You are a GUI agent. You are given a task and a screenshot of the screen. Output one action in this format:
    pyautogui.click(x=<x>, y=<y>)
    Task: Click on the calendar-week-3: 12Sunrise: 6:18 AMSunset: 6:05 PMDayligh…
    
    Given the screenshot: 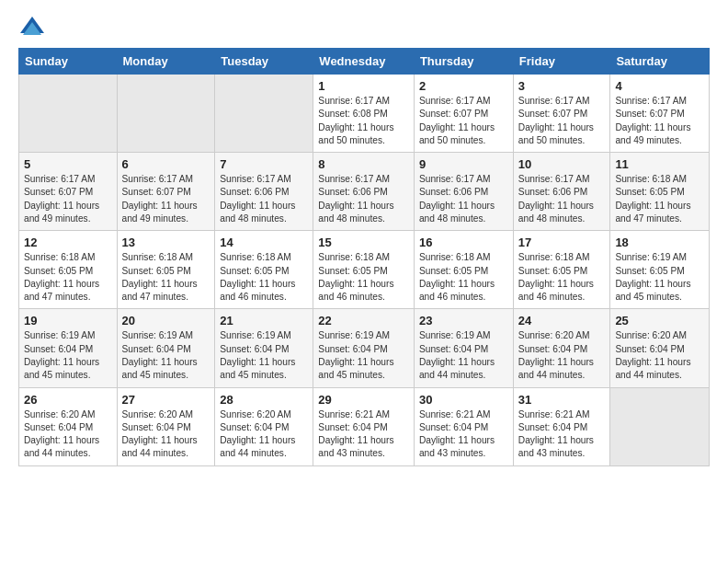 What is the action you would take?
    pyautogui.click(x=364, y=270)
    